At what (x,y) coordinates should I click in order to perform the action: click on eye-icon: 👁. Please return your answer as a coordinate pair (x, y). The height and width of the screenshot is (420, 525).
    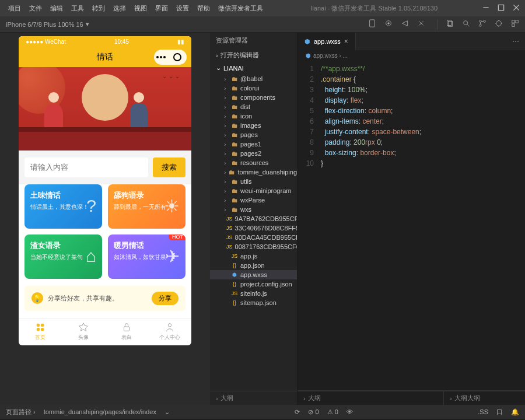
    Looking at the image, I should click on (350, 412).